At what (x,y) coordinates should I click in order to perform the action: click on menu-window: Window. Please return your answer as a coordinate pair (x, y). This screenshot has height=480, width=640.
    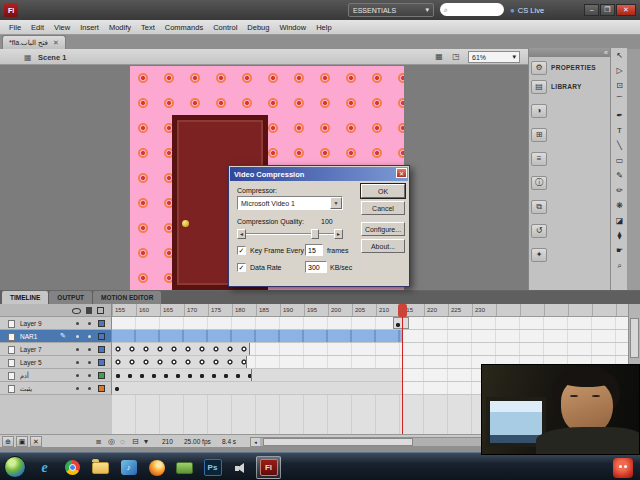
    Looking at the image, I should click on (292, 28).